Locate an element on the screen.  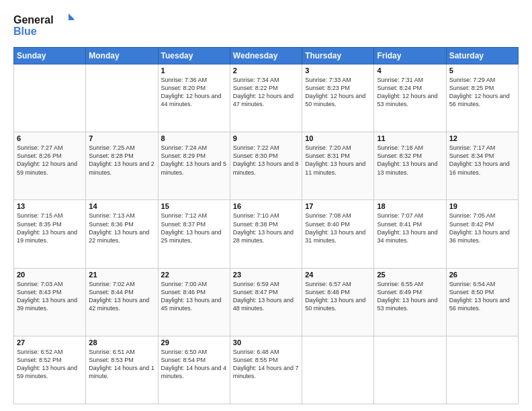
calendar-cell: 24Sunrise: 6:57 AM Sunset: 8:48 PM Dayli… is located at coordinates (339, 302).